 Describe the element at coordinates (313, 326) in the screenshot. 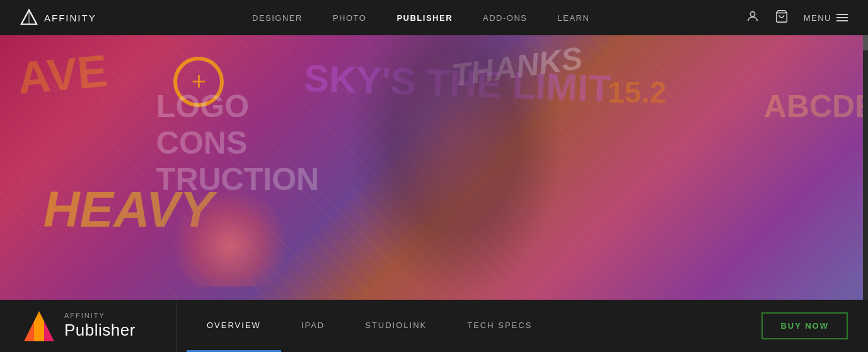

I see `tab-ipad: IPAD` at that location.